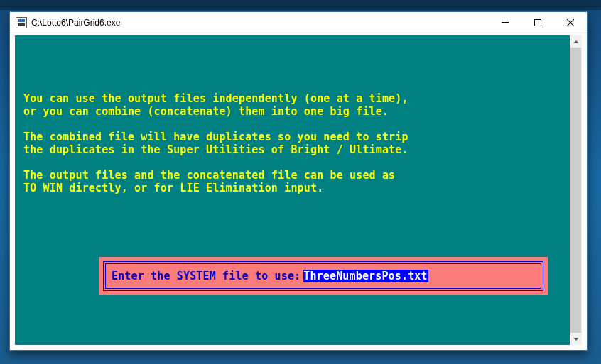 The width and height of the screenshot is (601, 364). I want to click on close-icon, so click(570, 23).